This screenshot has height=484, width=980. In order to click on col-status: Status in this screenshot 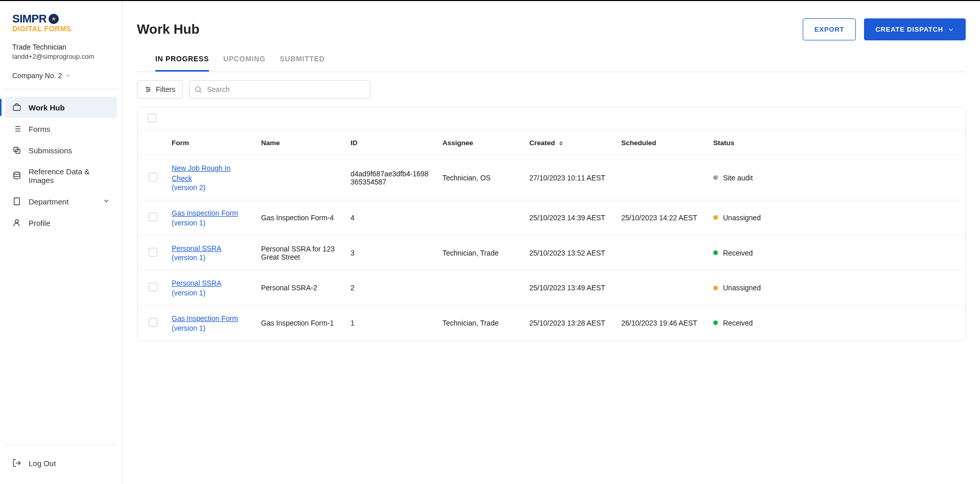, I will do `click(836, 143)`.